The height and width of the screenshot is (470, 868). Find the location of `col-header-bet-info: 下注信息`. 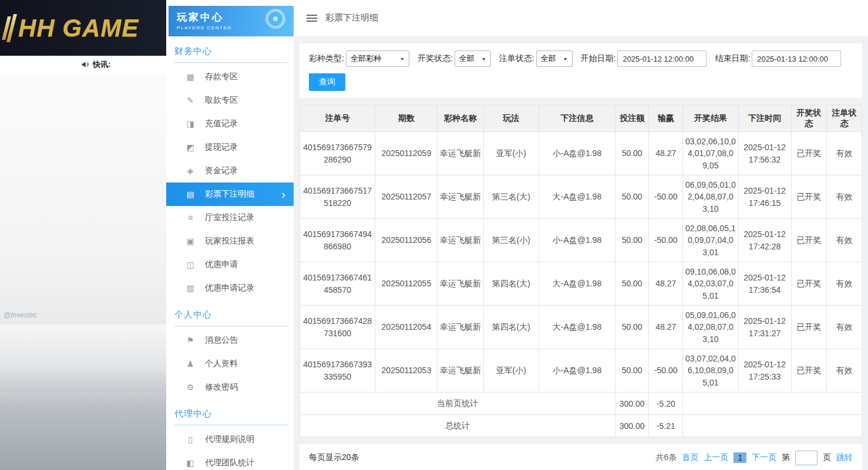

col-header-bet-info: 下注信息 is located at coordinates (577, 119).